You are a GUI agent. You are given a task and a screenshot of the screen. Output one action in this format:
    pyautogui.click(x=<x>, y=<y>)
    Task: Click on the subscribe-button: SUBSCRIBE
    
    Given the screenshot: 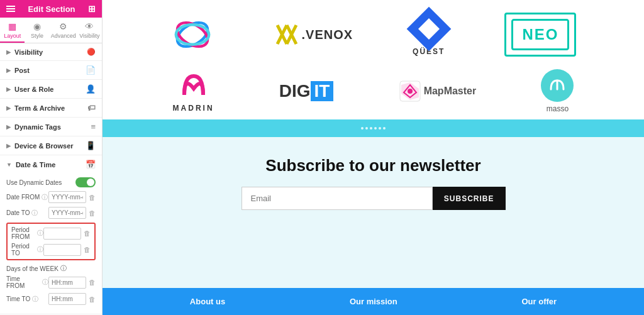 What is the action you would take?
    pyautogui.click(x=469, y=199)
    